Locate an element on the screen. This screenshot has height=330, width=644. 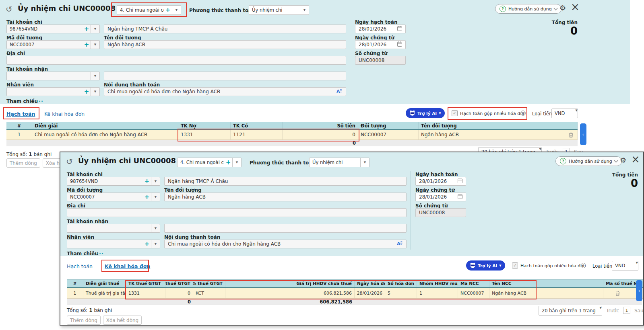
address-field is located at coordinates (176, 60).